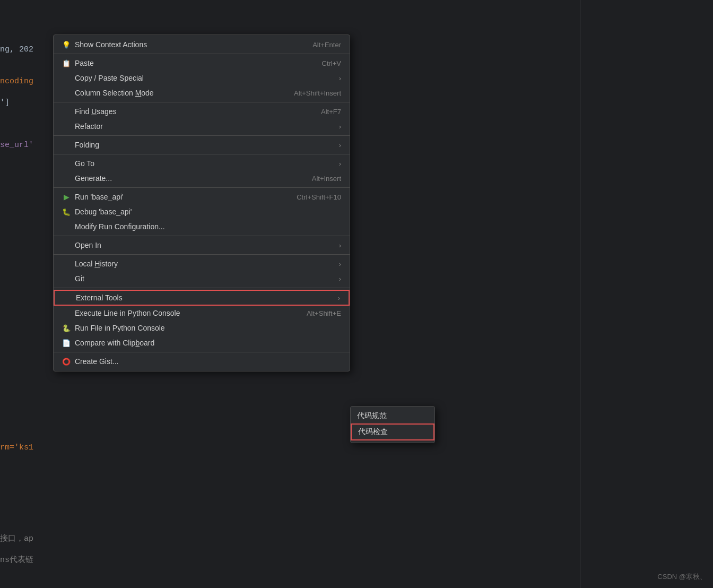 The width and height of the screenshot is (713, 588). Describe the element at coordinates (66, 279) in the screenshot. I see `icon-placeholder-git` at that location.